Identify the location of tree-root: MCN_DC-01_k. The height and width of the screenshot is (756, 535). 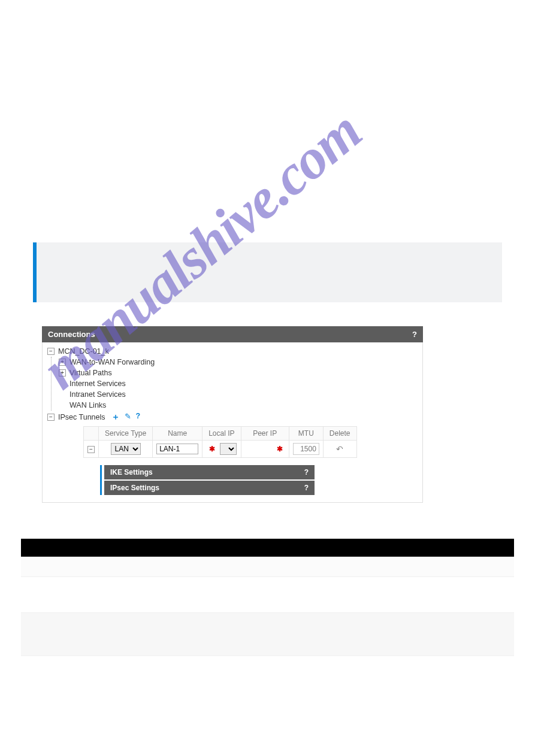
(232, 351).